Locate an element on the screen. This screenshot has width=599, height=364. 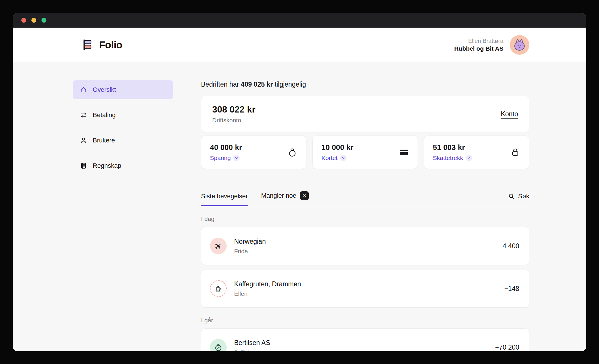
titlebar is located at coordinates (300, 20).